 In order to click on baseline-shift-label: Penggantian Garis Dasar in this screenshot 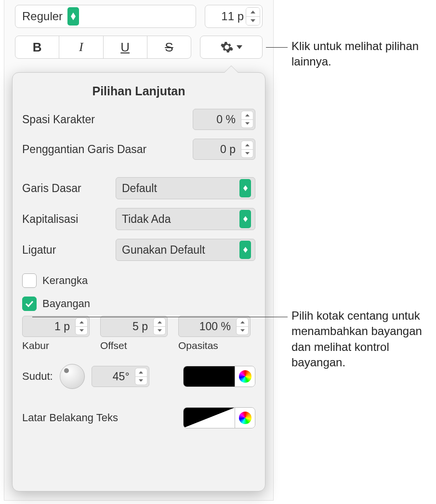, I will do `click(107, 149)`.